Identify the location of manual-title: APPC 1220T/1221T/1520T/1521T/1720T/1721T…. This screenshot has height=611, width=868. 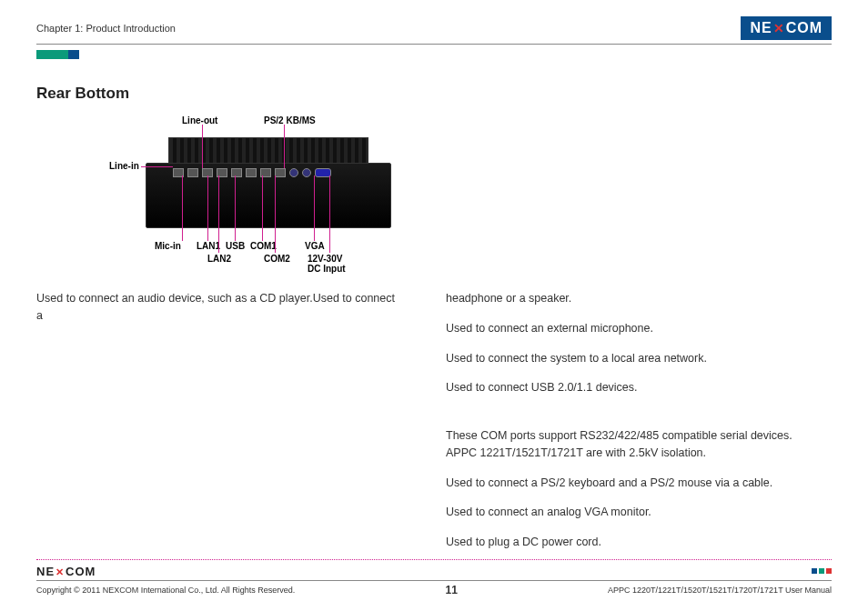
(720, 590).